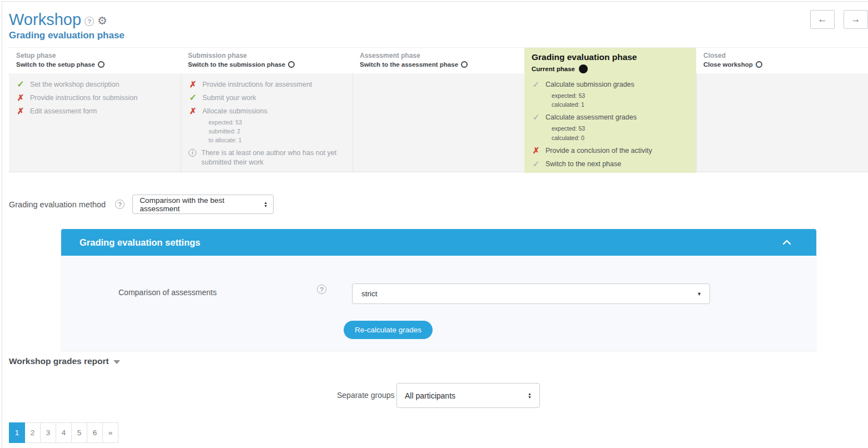 This screenshot has height=448, width=868. What do you see at coordinates (95, 61) in the screenshot?
I see `phase-header: Setup phaseSwitch to the setup phase` at bounding box center [95, 61].